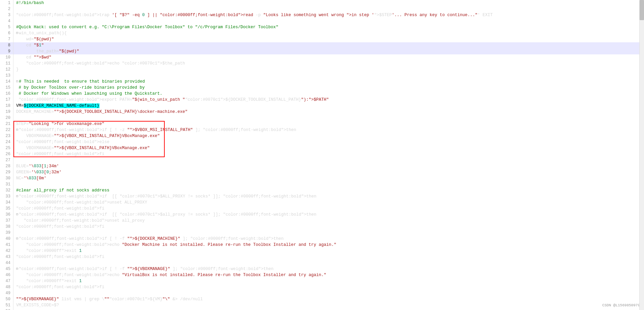 The width and height of the screenshot is (644, 310). I want to click on line-number-51: 51, so click(7, 305).